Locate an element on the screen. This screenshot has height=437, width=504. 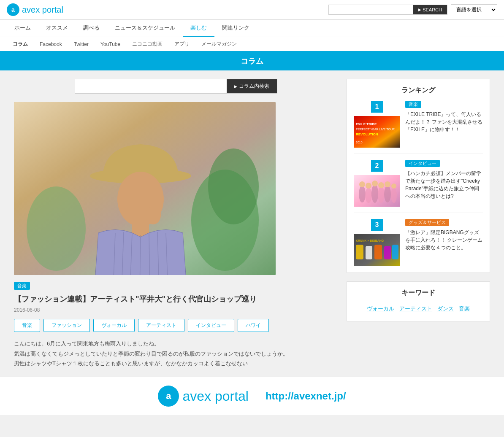
logo: a avex portal is located at coordinates (35, 10).